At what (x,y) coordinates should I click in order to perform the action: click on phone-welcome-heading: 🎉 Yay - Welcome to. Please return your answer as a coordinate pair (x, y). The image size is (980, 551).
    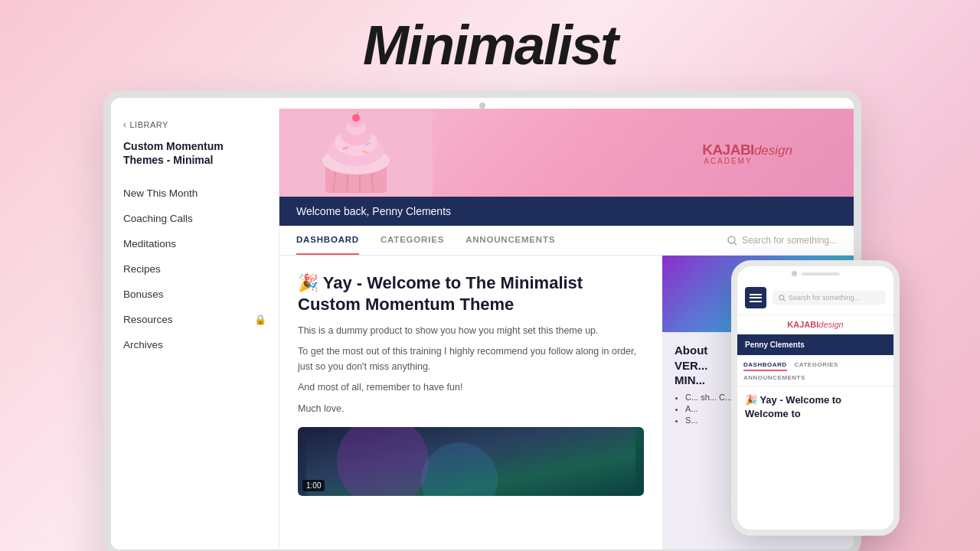
    Looking at the image, I should click on (815, 400).